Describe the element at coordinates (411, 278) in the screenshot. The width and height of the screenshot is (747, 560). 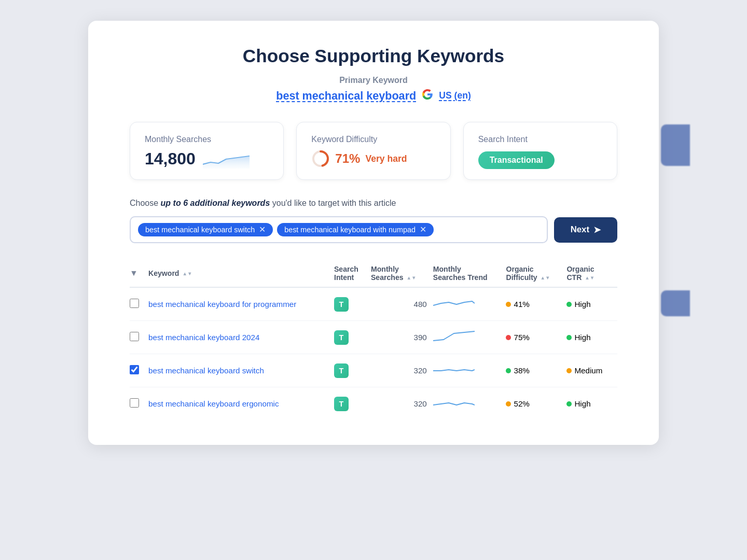
I see `monthly-sort-icon: ▲▼` at that location.